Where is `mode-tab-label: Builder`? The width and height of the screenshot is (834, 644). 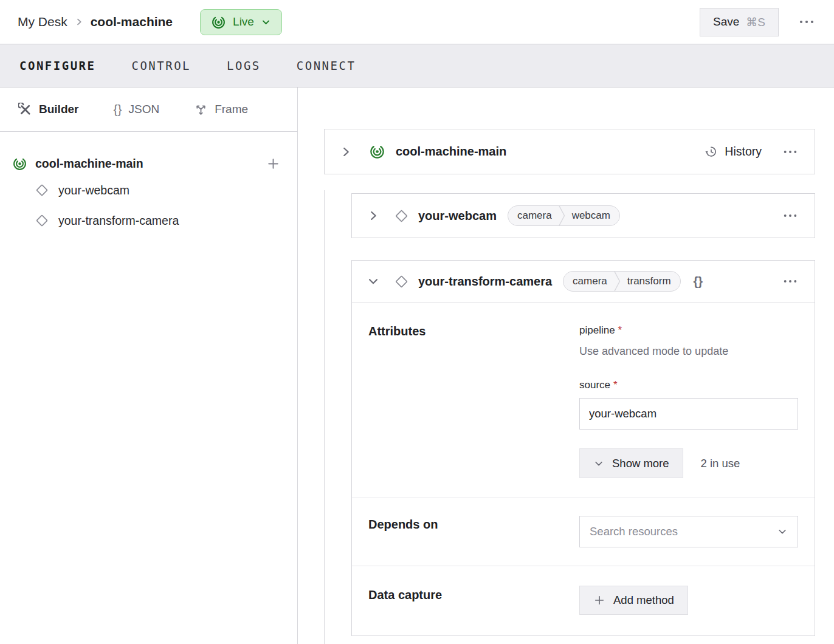
mode-tab-label: Builder is located at coordinates (58, 109).